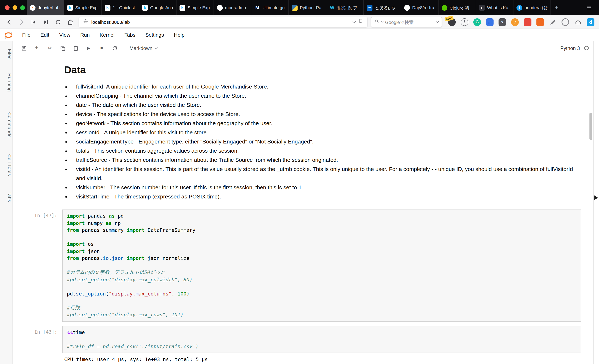 The image size is (599, 364). What do you see at coordinates (382, 8) in the screenshot?
I see `browser-tab: inとあるLIG` at bounding box center [382, 8].